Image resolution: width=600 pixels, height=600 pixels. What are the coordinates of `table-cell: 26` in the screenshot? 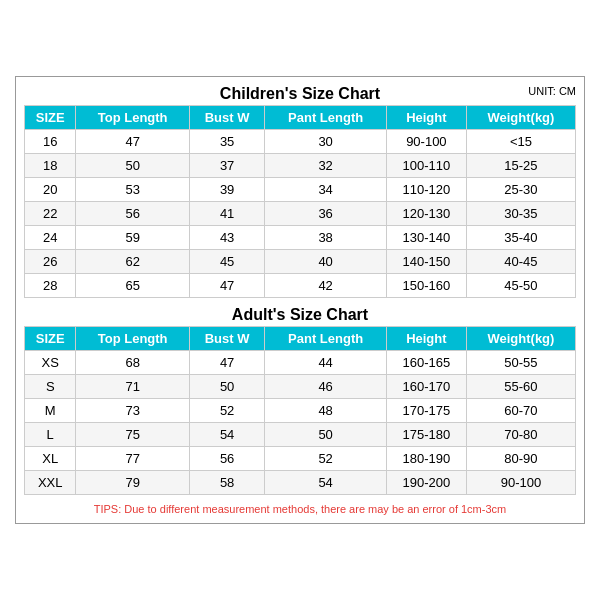 It's located at (50, 262).